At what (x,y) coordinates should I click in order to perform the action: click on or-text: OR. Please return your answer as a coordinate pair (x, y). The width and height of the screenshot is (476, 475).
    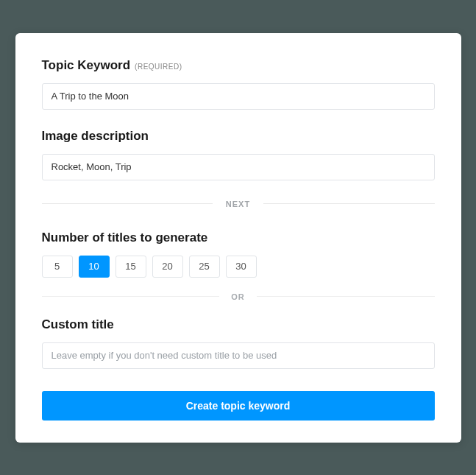
    Looking at the image, I should click on (238, 297).